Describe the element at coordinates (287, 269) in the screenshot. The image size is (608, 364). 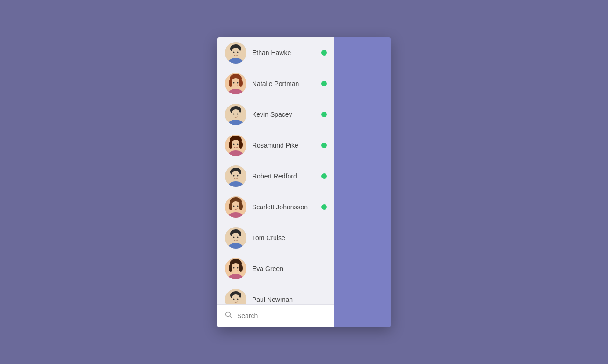
I see `contact-name: Eva Green` at that location.